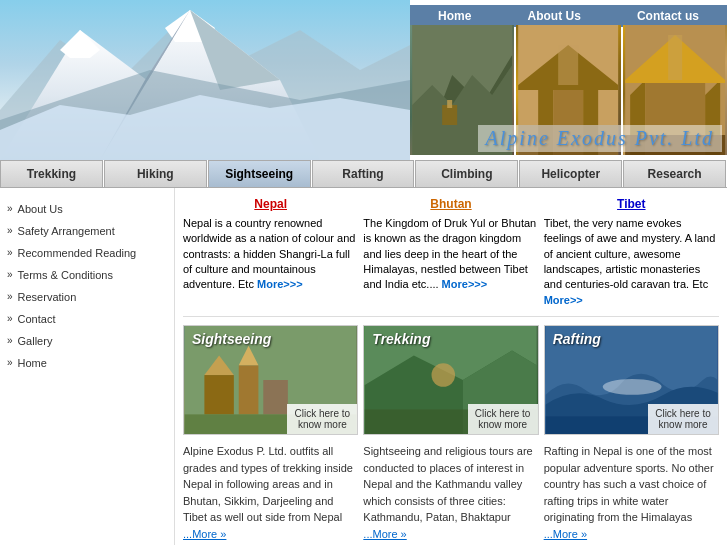 The height and width of the screenshot is (545, 727). I want to click on nepal-more: More>>>, so click(280, 284).